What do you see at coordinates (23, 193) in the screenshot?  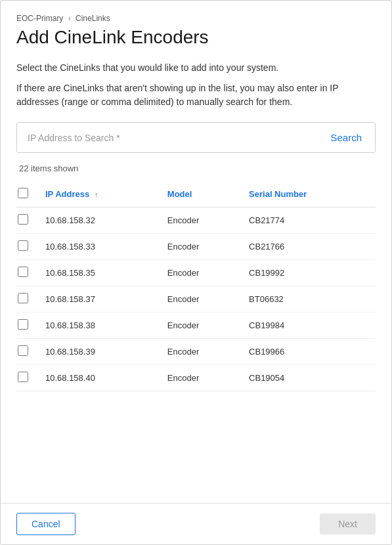 I see `select-all-checkbox` at bounding box center [23, 193].